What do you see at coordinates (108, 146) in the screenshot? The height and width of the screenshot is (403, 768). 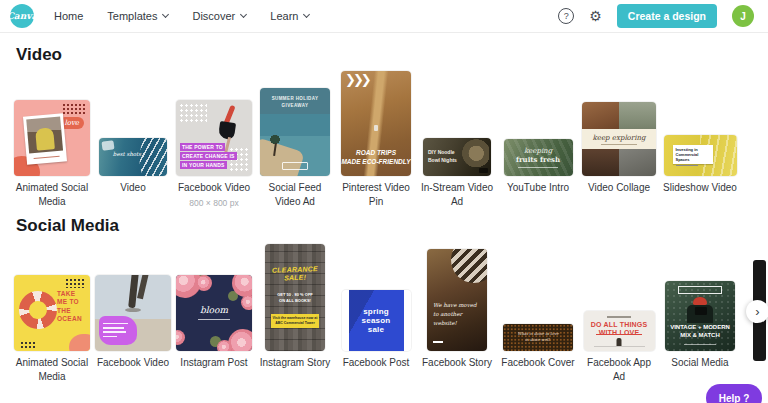 I see `boat-shape` at bounding box center [108, 146].